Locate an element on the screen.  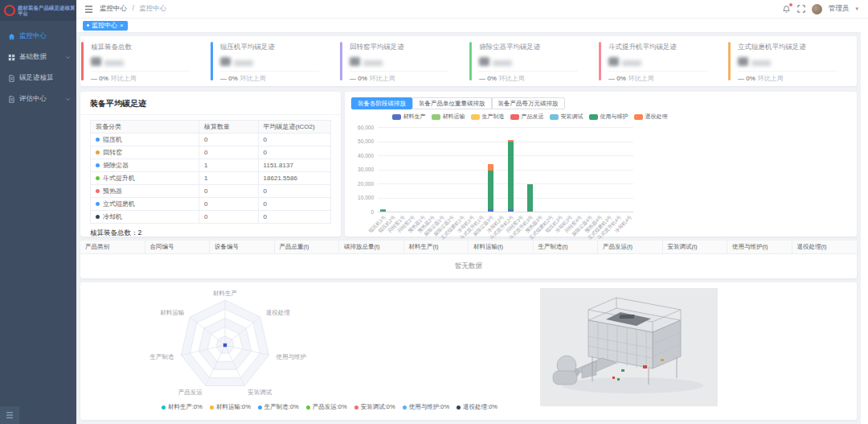
legend-label: 退役处理:0% is located at coordinates (481, 407).